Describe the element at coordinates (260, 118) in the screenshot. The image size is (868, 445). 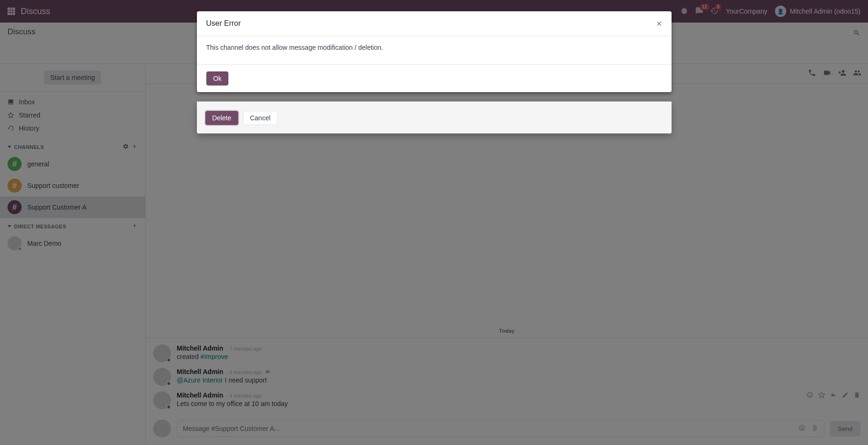
I see `cancel-button: Cancel` at that location.